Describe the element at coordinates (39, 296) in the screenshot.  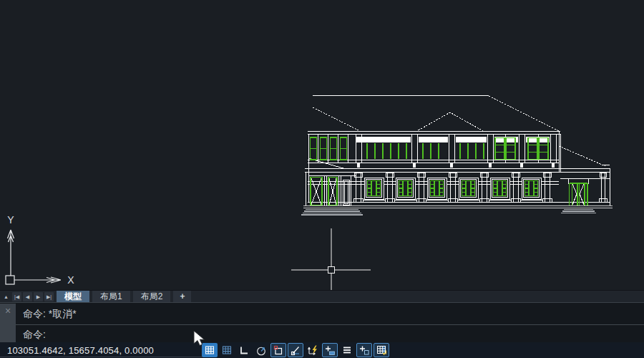
I see `next-tab-button: ▶` at that location.